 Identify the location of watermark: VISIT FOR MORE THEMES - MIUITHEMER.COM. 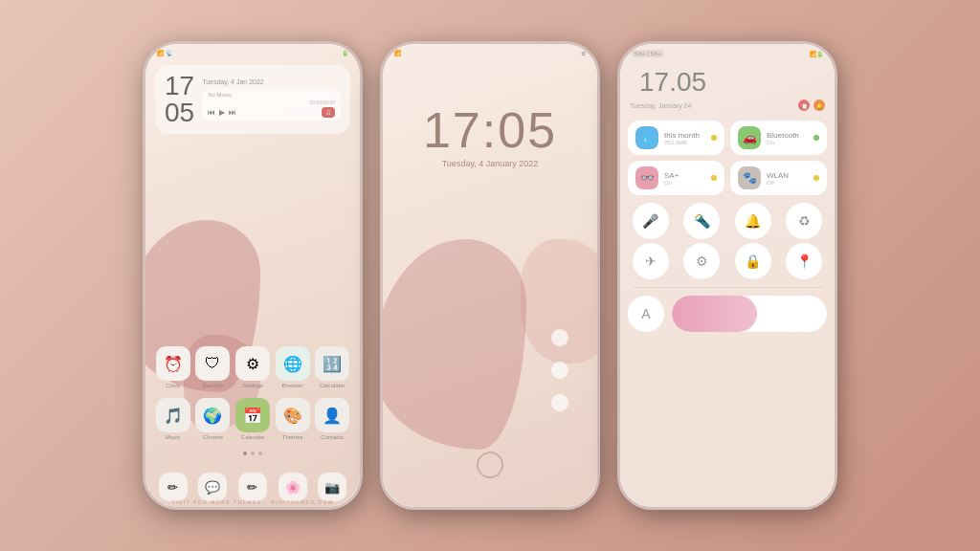
(253, 502).